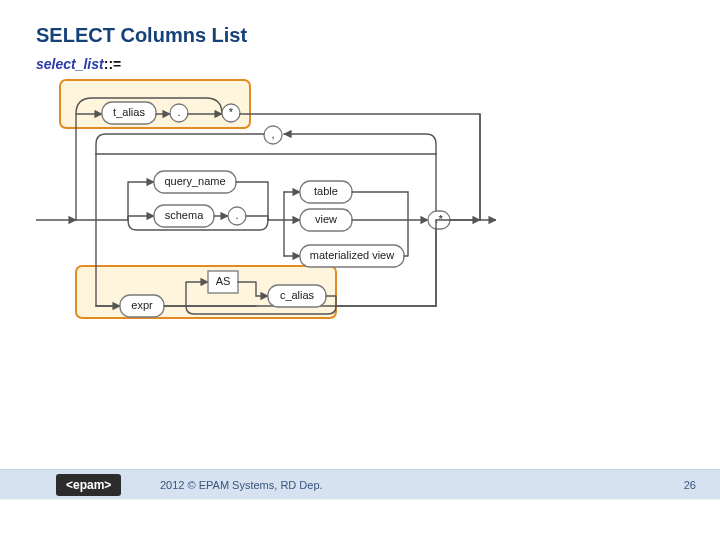 Image resolution: width=720 pixels, height=540 pixels. I want to click on bottom-margin, so click(360, 520).